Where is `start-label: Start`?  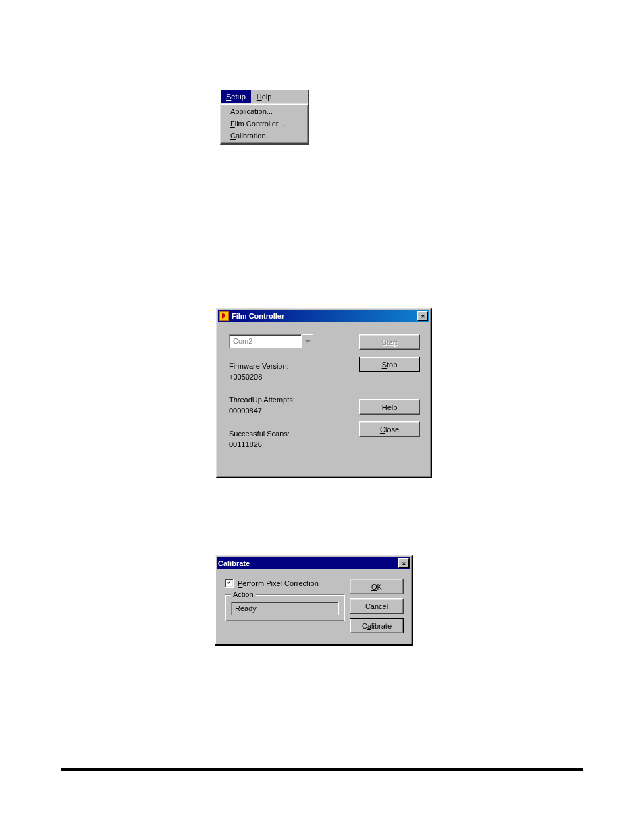
start-label: Start is located at coordinates (389, 342).